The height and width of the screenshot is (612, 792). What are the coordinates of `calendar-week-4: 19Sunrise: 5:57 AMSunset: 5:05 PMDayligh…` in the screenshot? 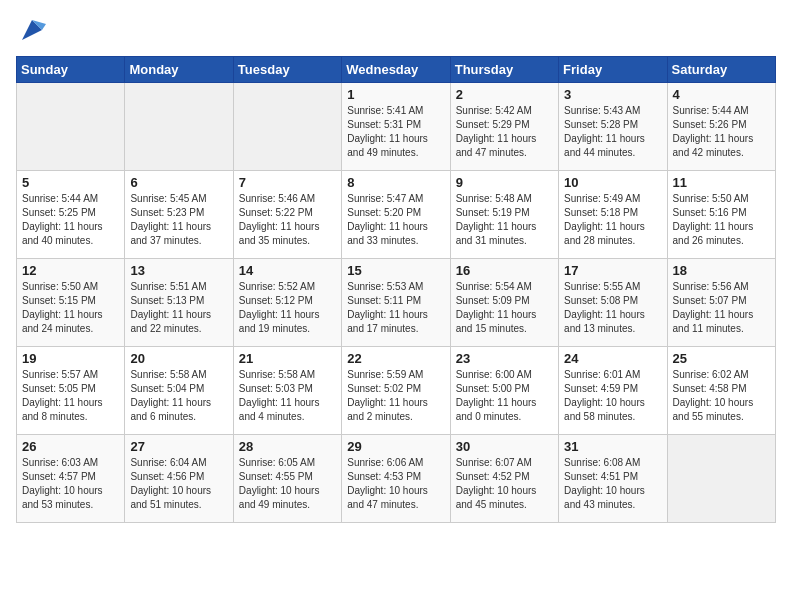 It's located at (396, 391).